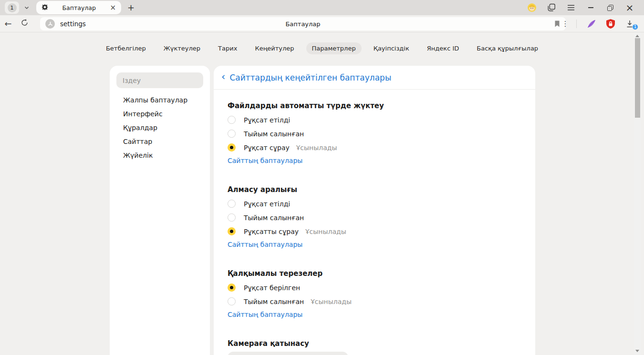  I want to click on sidebar-item-tools: Құралдар, so click(160, 128).